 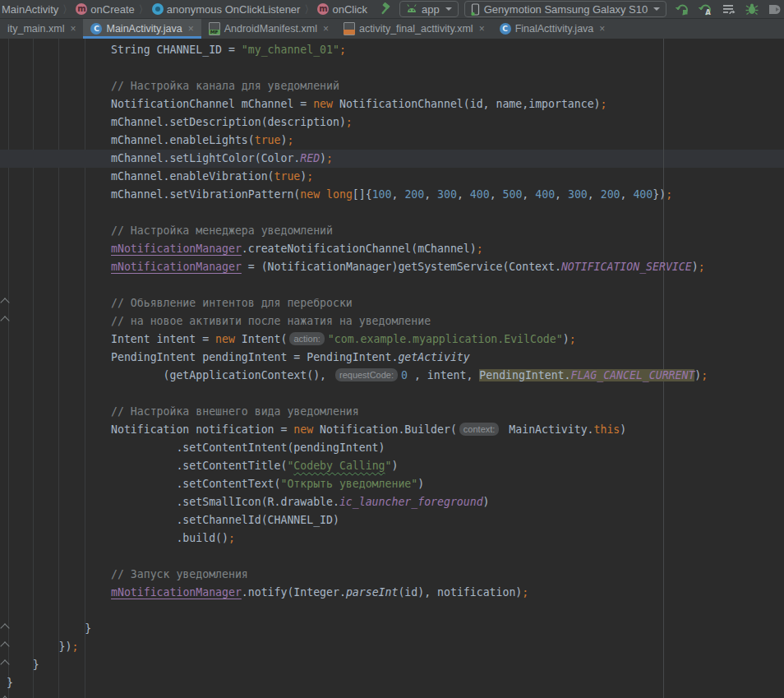 I want to click on apply-code-changes-icon: A, so click(x=705, y=10).